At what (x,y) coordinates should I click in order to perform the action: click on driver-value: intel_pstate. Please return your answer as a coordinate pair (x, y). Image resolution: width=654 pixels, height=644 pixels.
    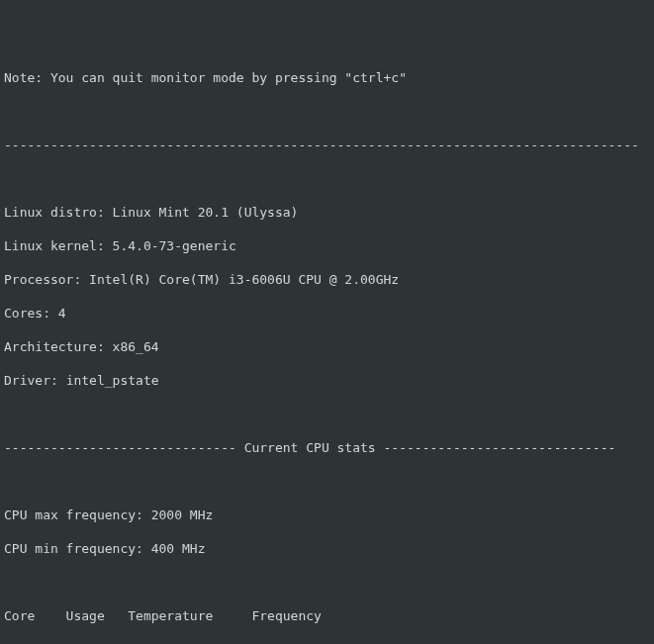
    Looking at the image, I should click on (113, 380).